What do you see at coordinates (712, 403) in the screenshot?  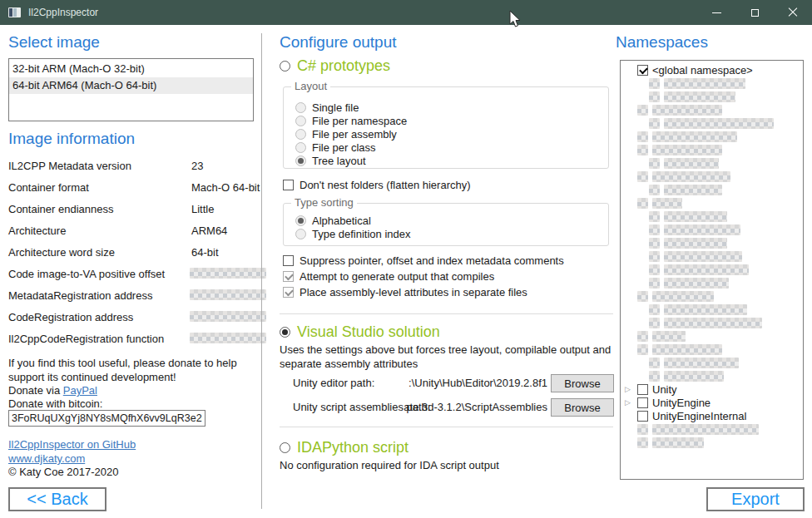 I see `namespace-item-unityengine: UnityEngine` at bounding box center [712, 403].